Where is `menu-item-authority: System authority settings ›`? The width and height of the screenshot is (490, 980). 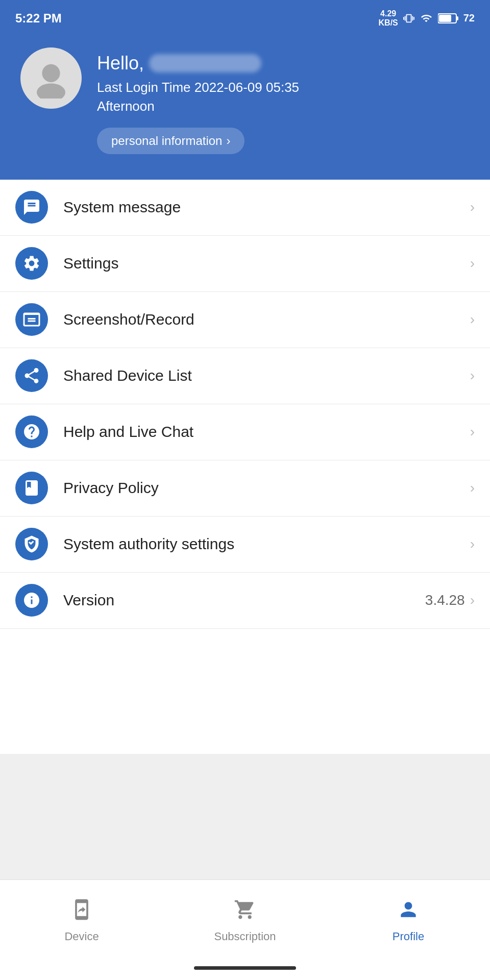 menu-item-authority: System authority settings › is located at coordinates (245, 545).